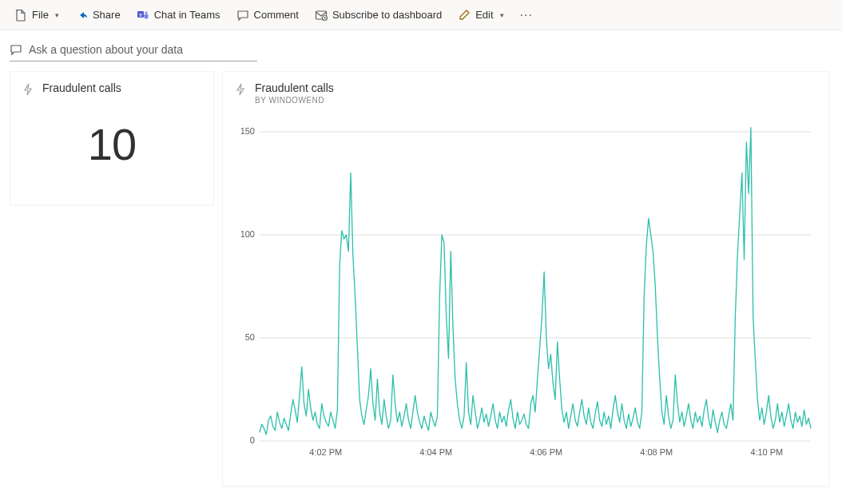 This screenshot has width=842, height=504. Describe the element at coordinates (326, 452) in the screenshot. I see `svg-text: 4:02 PM` at that location.